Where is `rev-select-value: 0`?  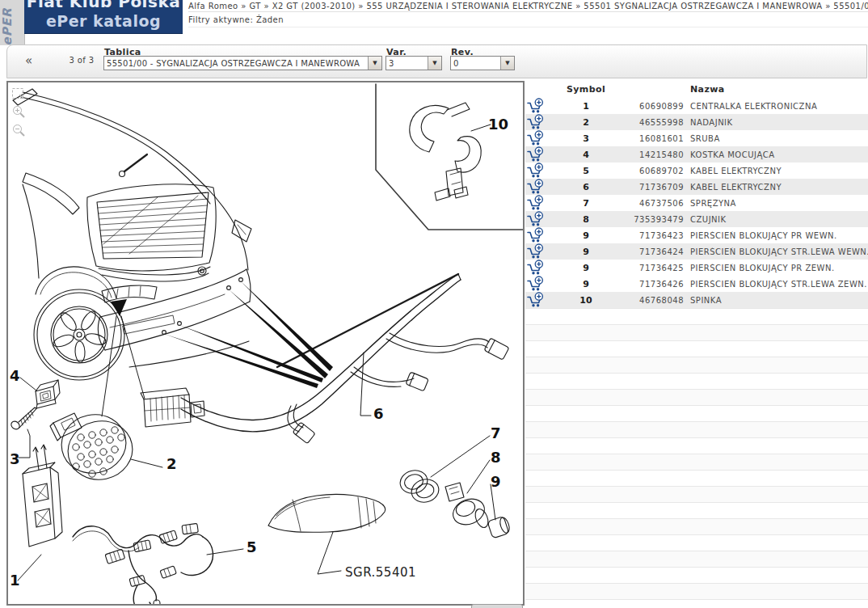 rev-select-value: 0 is located at coordinates (475, 63).